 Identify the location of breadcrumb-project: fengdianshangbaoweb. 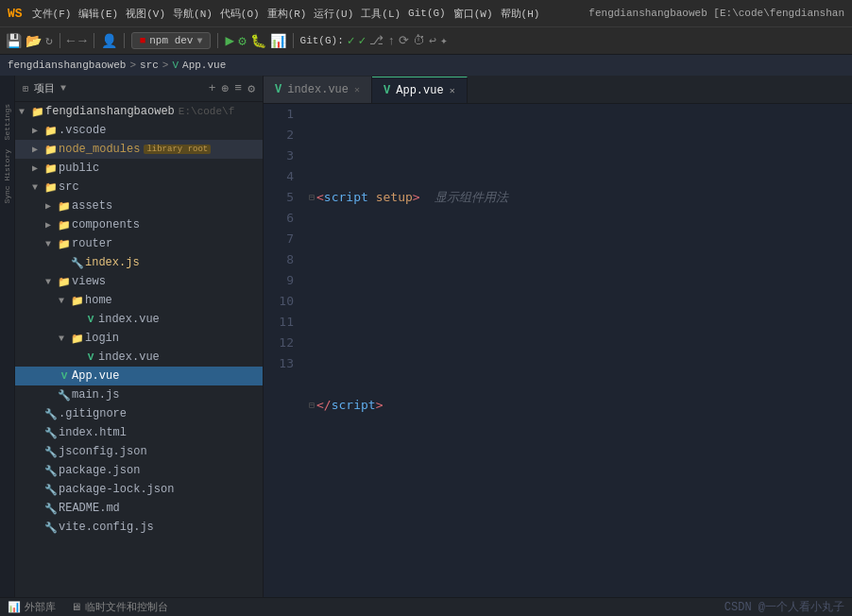
(66, 65).